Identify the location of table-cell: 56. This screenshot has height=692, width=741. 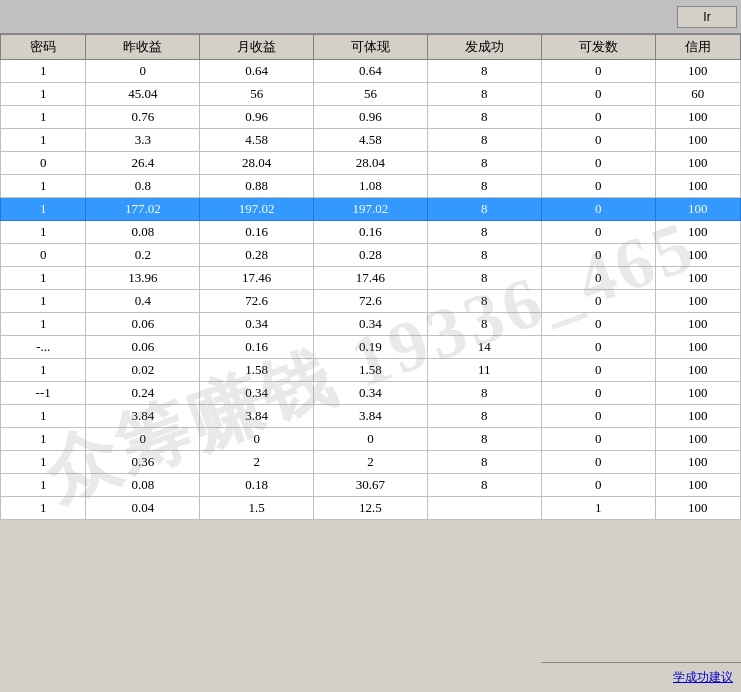
(257, 94).